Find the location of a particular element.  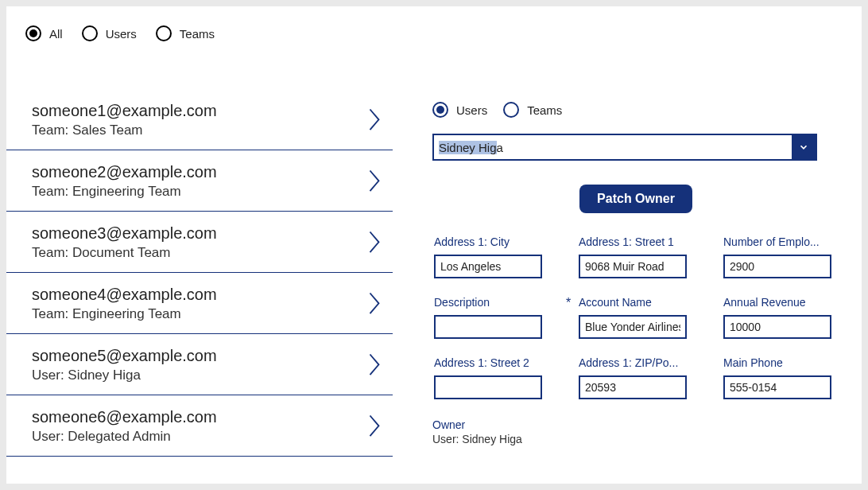

field: Address 1: Street 1 is located at coordinates (637, 257).